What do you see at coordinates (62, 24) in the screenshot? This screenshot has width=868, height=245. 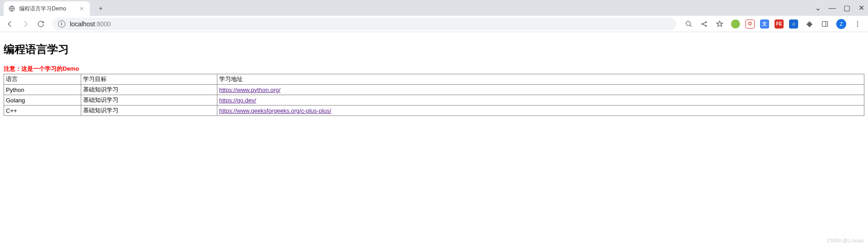 I see `site-info-icon: i` at bounding box center [62, 24].